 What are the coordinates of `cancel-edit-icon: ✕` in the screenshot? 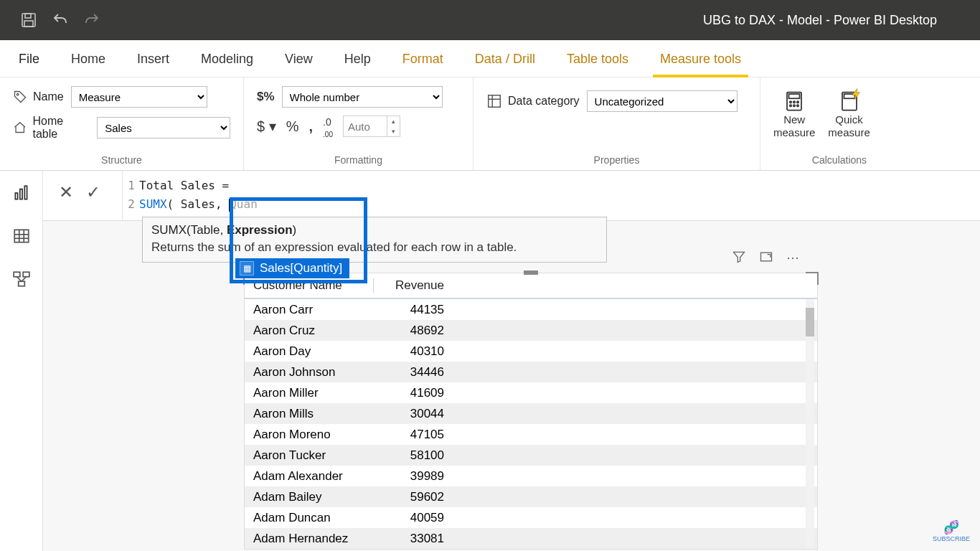 It's located at (66, 192).